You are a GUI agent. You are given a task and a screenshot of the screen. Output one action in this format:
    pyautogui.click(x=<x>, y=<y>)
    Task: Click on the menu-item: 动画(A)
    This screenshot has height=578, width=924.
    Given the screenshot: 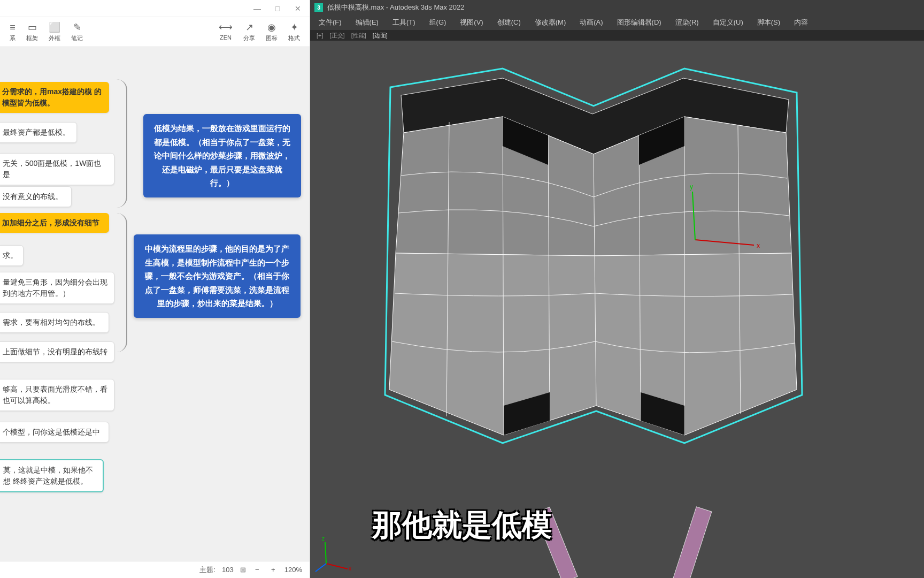 What is the action you would take?
    pyautogui.click(x=591, y=22)
    